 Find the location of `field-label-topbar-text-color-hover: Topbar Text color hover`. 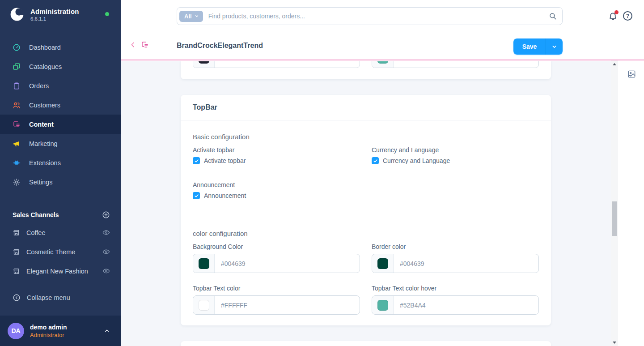

field-label-topbar-text-color-hover: Topbar Text color hover is located at coordinates (455, 288).